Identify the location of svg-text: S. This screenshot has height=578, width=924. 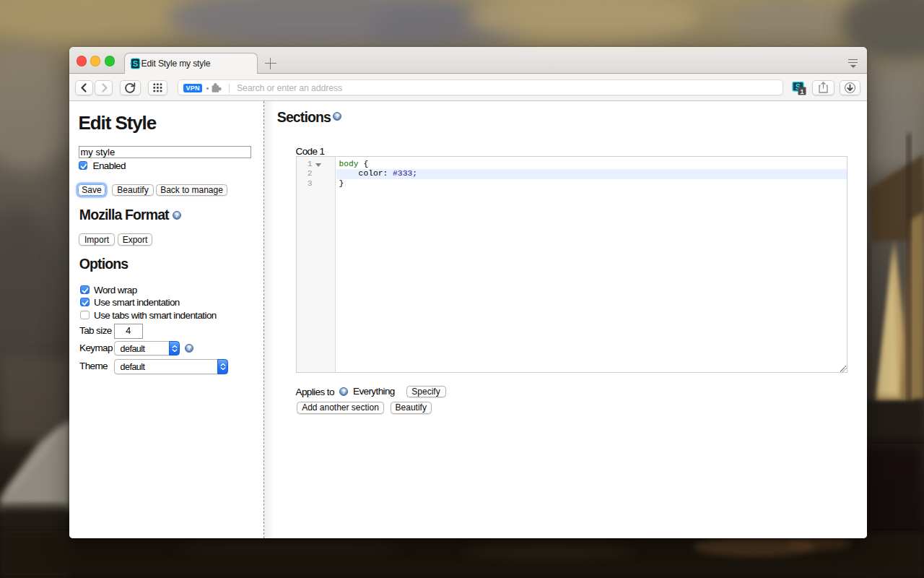
(135, 64).